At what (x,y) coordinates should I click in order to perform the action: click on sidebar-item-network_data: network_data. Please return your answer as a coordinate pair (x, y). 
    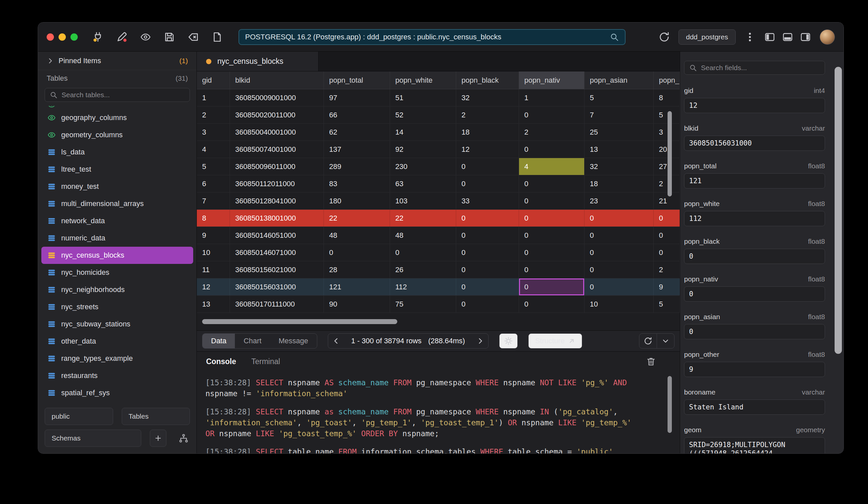
    Looking at the image, I should click on (117, 221).